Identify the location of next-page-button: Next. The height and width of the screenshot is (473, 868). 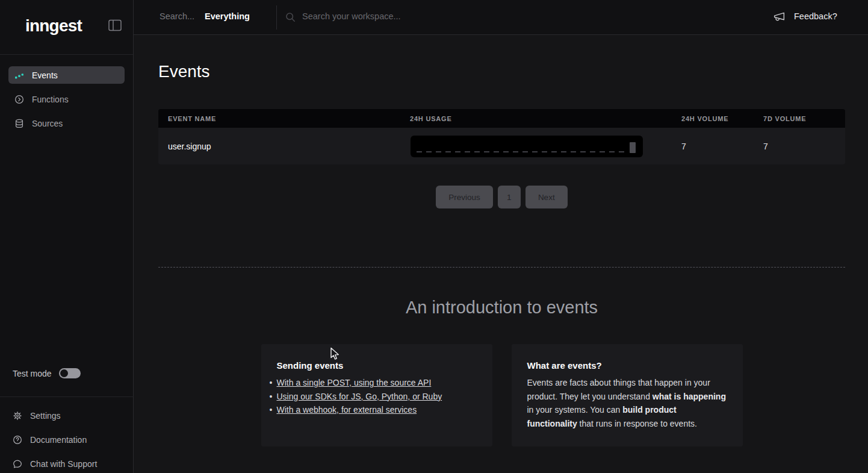
(547, 197).